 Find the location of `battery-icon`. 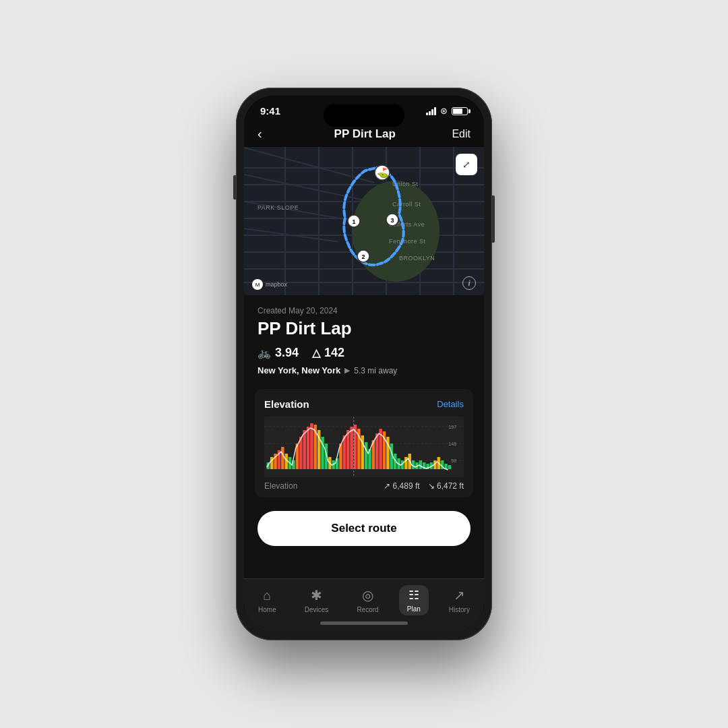

battery-icon is located at coordinates (460, 111).